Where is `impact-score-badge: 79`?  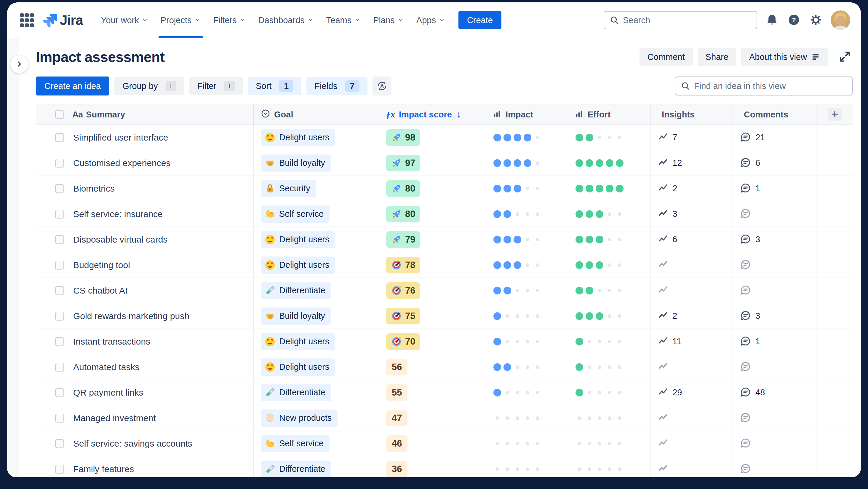
impact-score-badge: 79 is located at coordinates (403, 239).